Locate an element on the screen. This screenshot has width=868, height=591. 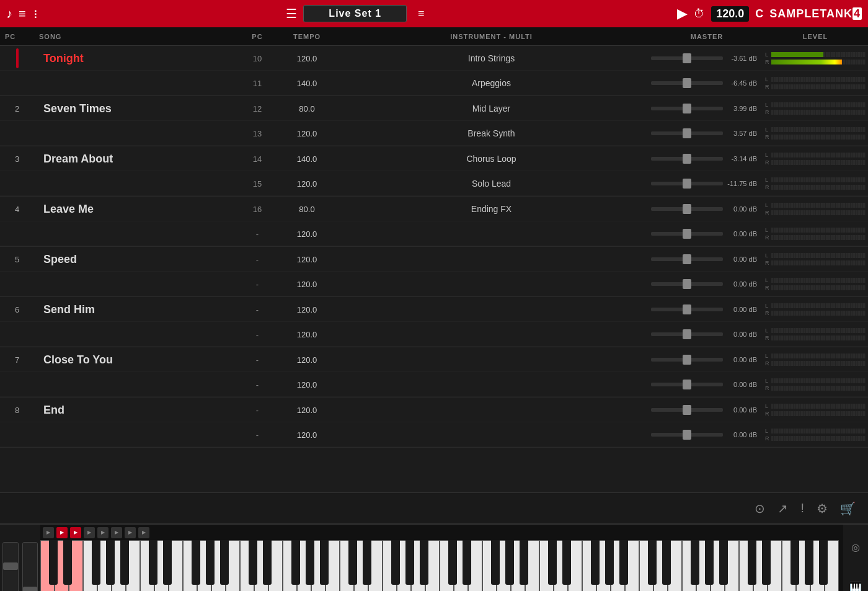
sliders-icon: ⫶ is located at coordinates (35, 14).